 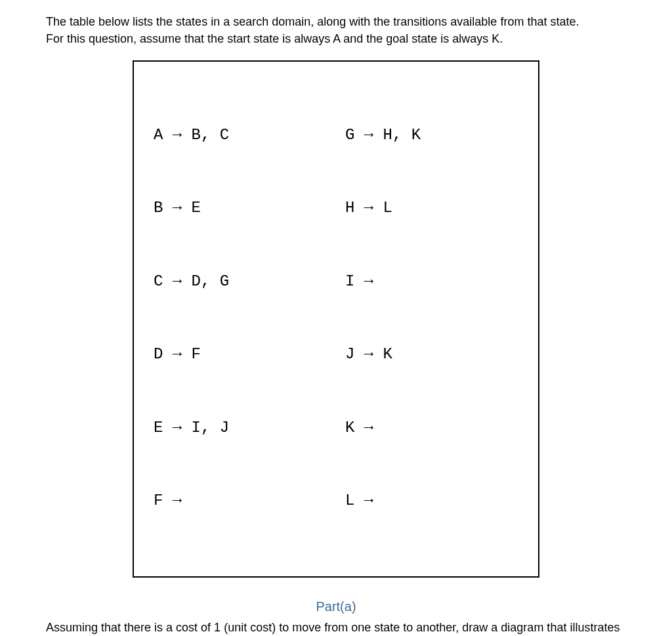 What do you see at coordinates (432, 281) in the screenshot?
I see `transition-row: I →` at bounding box center [432, 281].